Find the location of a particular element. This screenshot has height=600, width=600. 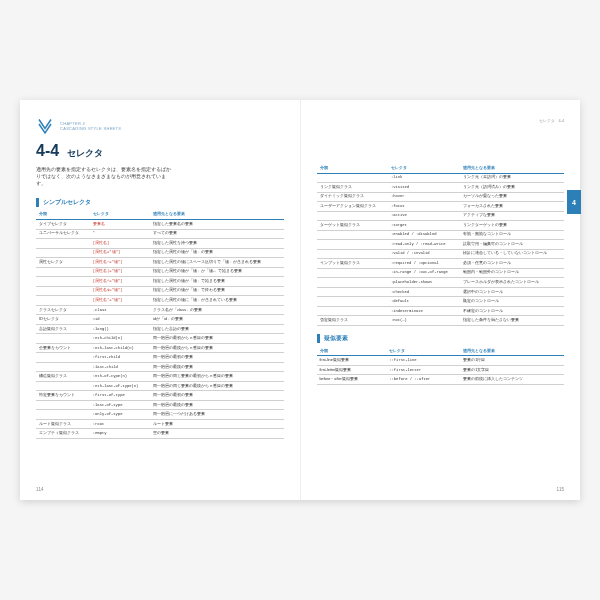

section-title: セレクタ is located at coordinates (85, 154).